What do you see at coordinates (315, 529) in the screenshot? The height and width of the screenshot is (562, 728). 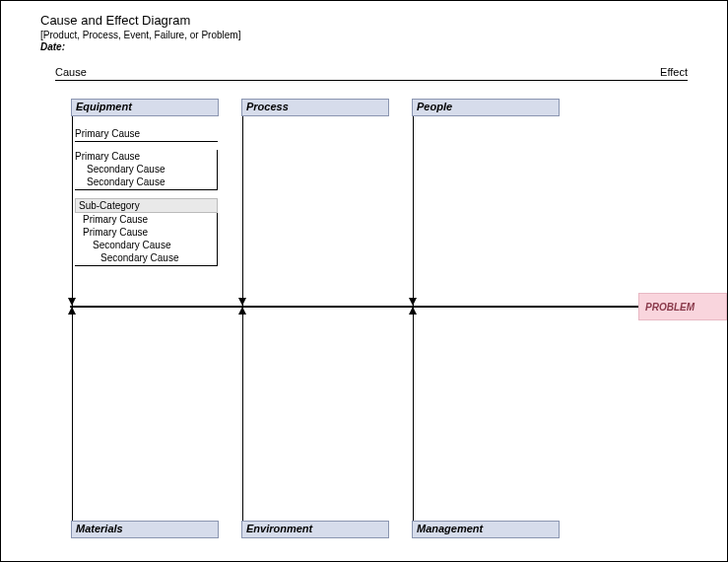 I see `category-header-environment: Environment` at bounding box center [315, 529].